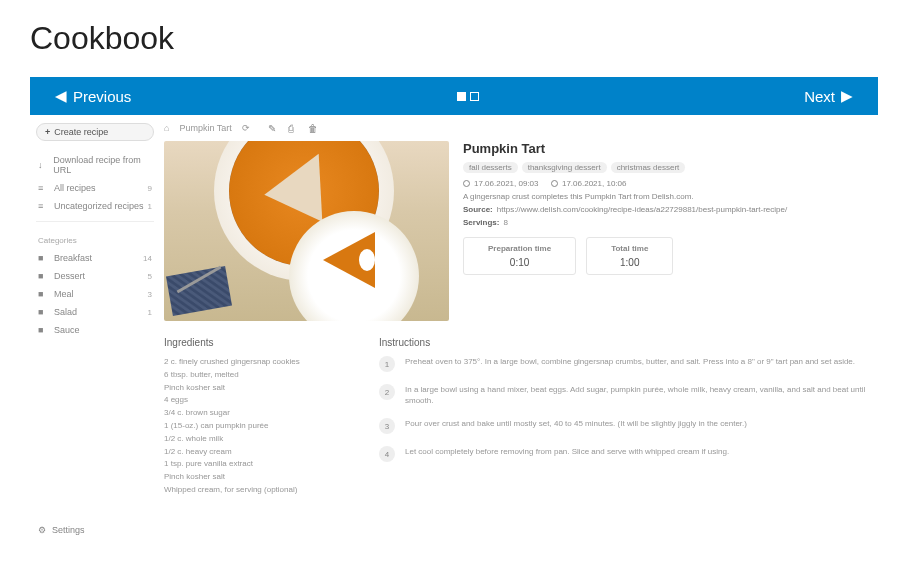  What do you see at coordinates (93, 96) in the screenshot?
I see `previous-button: ◀ Previous` at bounding box center [93, 96].